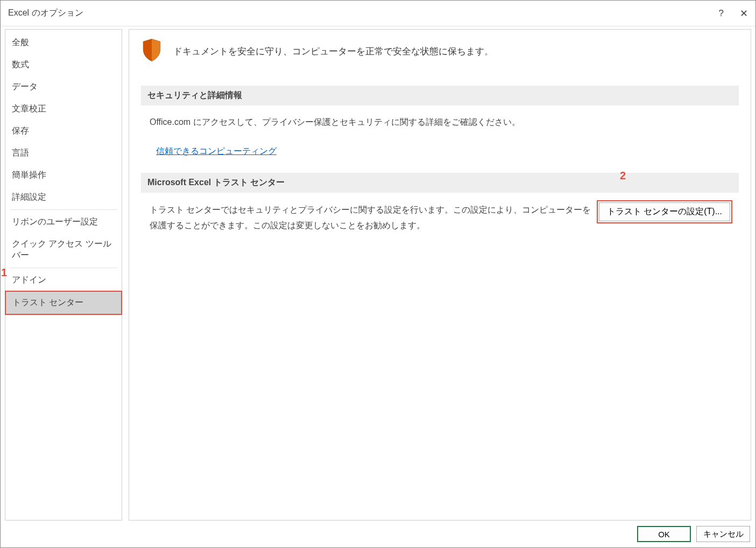 This screenshot has height=548, width=756. What do you see at coordinates (440, 183) in the screenshot?
I see `section-trustcenter-header: Microsoft Excel トラスト センター` at bounding box center [440, 183].